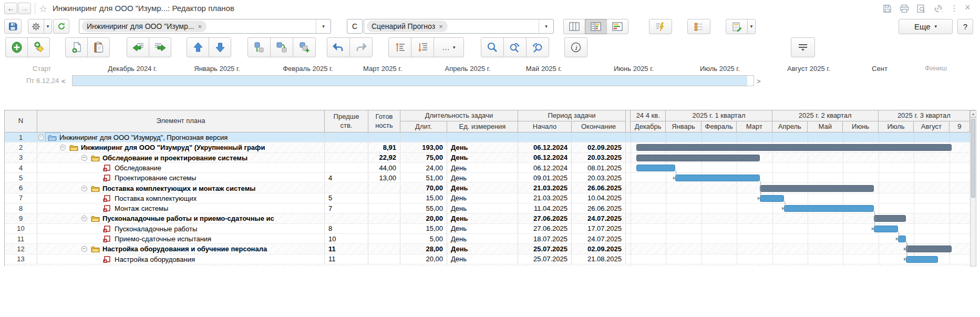  I want to click on plan-row: 4Обследование44,0024,00День06.12.202408.…, so click(488, 168).